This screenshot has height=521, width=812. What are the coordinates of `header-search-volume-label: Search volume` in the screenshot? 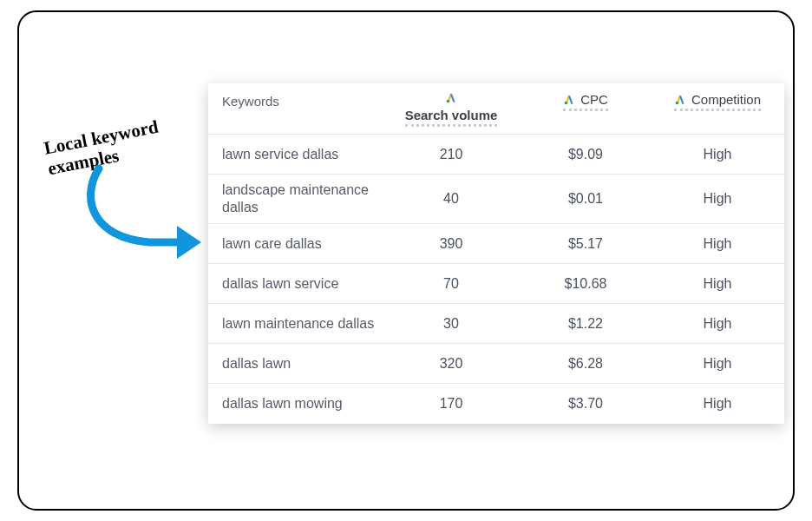 It's located at (451, 117).